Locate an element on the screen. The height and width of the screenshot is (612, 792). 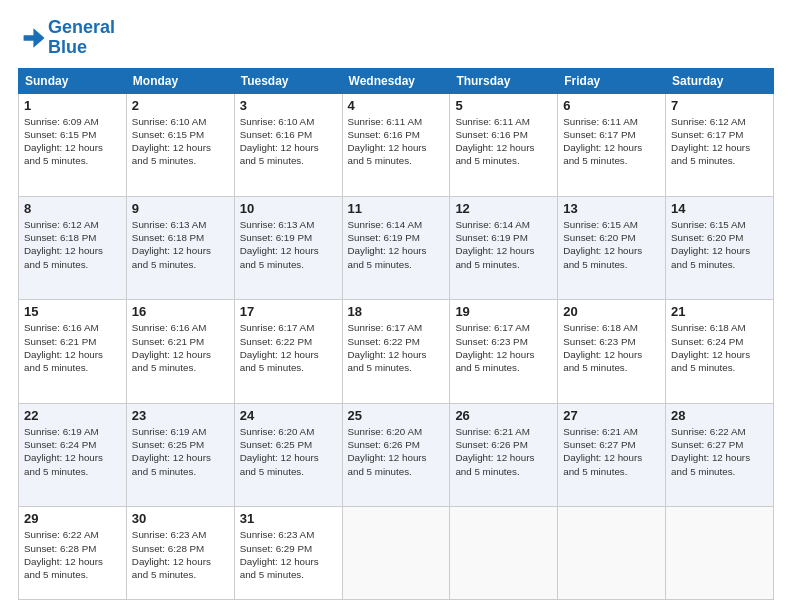
calendar-cell: 19 Sunrise: 6:17 AM Sunset: 6:23 PM Dayl… is located at coordinates (504, 352).